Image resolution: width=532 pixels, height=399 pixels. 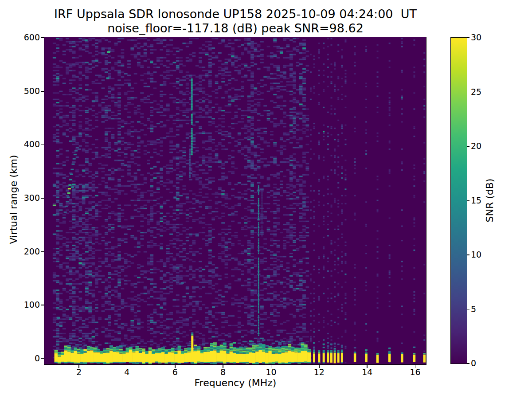 What do you see at coordinates (236, 383) in the screenshot?
I see `x-axis-label: Frequency (MHz)` at bounding box center [236, 383].